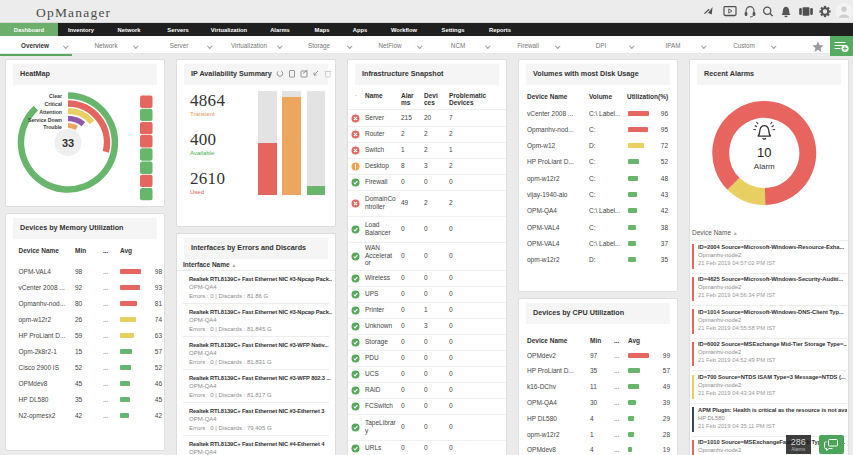  I want to click on svg-text: Alarm, so click(764, 166).